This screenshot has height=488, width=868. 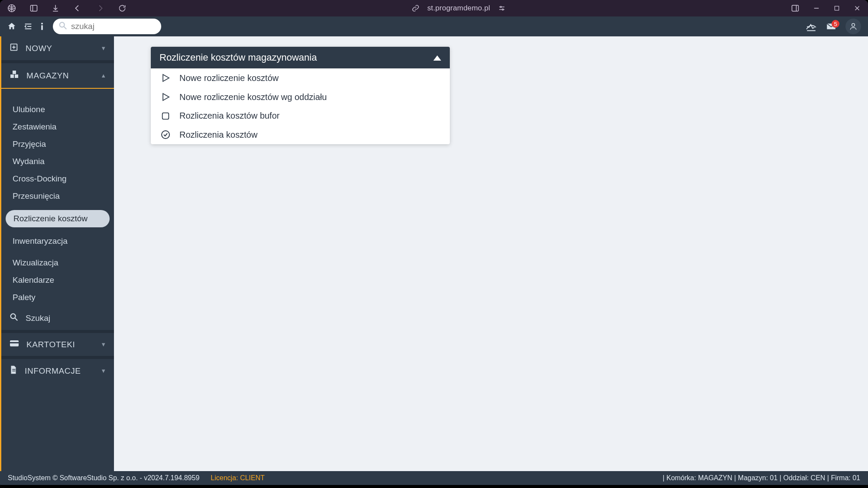 What do you see at coordinates (229, 78) in the screenshot?
I see `panel-item-label: Nowe rozliczenie kosztów` at bounding box center [229, 78].